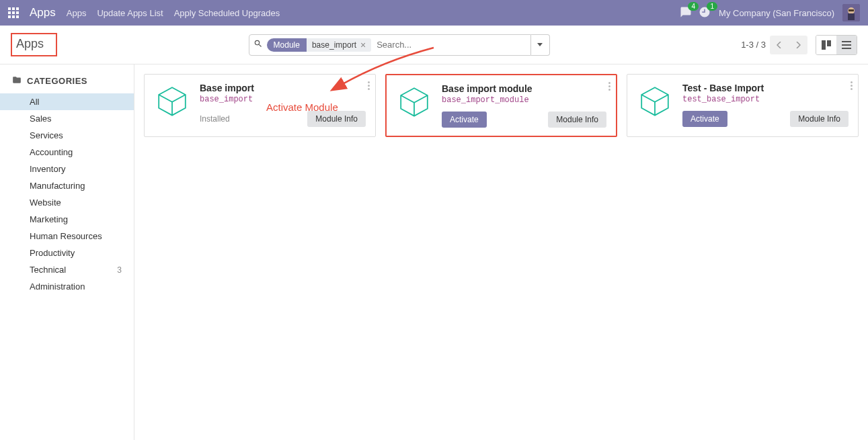  I want to click on sidebar-item-all: All, so click(67, 102).